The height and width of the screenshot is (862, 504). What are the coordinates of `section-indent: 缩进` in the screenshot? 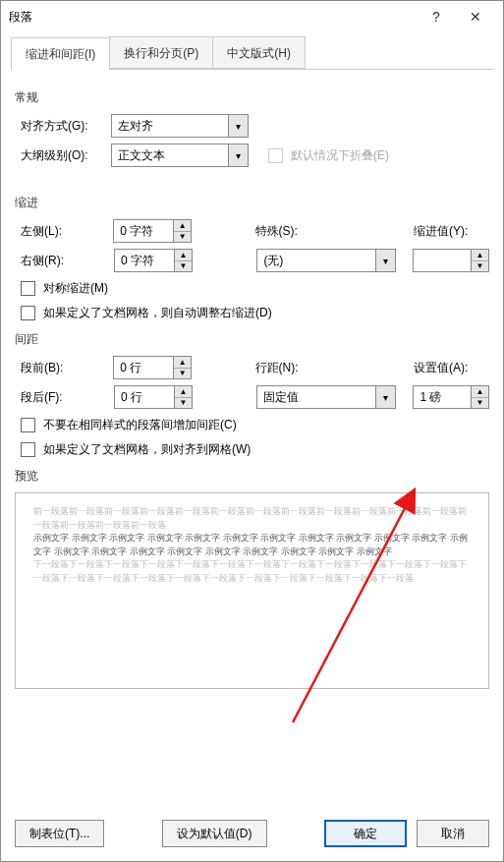 It's located at (252, 202).